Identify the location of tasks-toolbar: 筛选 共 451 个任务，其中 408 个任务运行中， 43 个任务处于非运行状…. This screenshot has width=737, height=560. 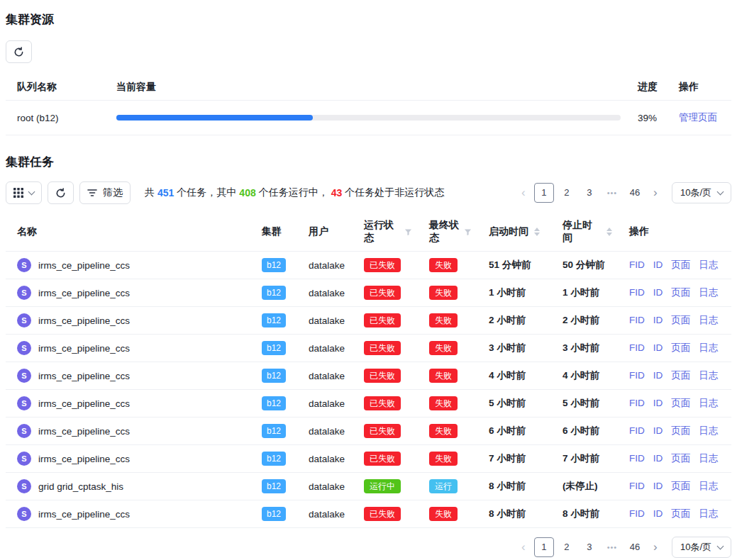
(369, 193).